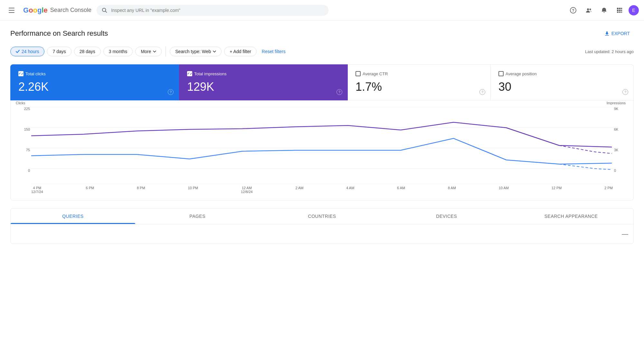 This screenshot has width=644, height=362. What do you see at coordinates (263, 87) in the screenshot?
I see `impressions-value: 129K` at bounding box center [263, 87].